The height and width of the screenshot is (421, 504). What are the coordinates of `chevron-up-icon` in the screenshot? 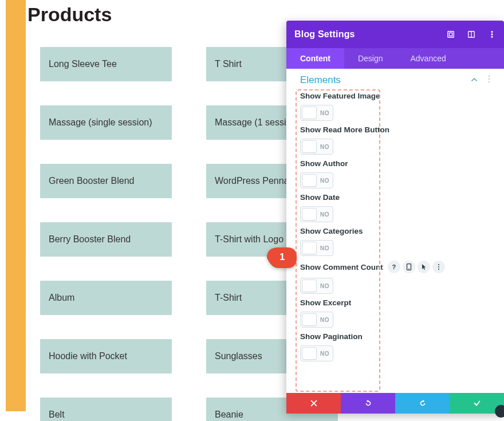 It's located at (474, 80).